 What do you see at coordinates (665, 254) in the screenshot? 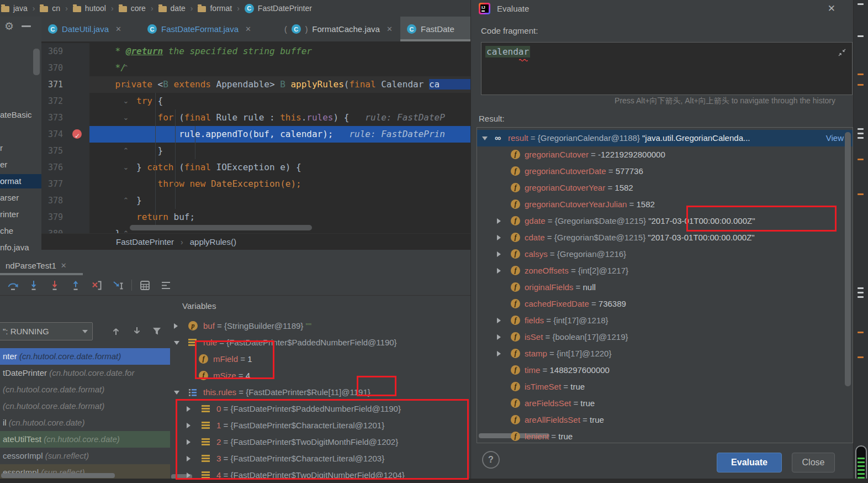
I see `result-row: fcalsys = {Gregorian@1216}` at bounding box center [665, 254].